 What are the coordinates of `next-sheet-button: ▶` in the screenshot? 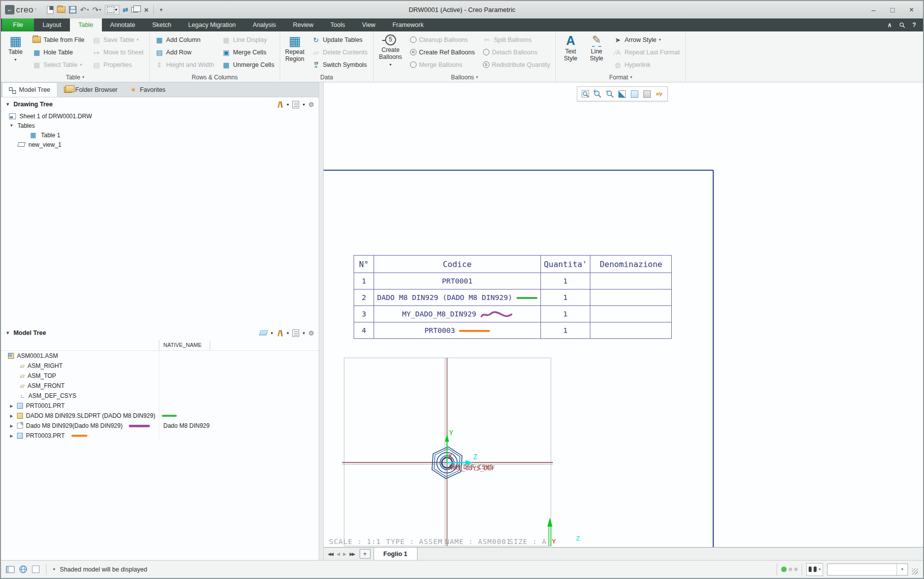 It's located at (345, 554).